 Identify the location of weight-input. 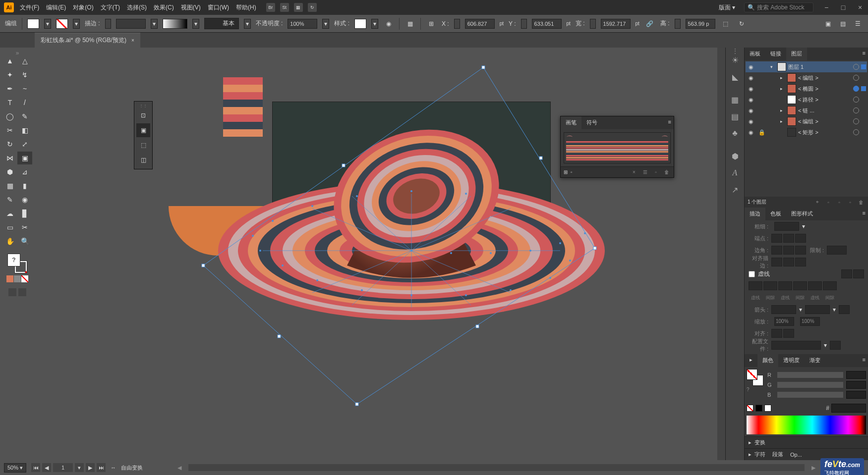
(787, 226).